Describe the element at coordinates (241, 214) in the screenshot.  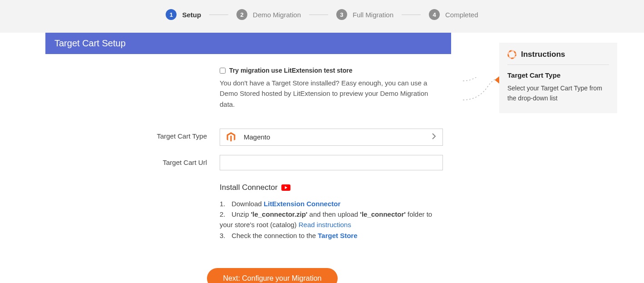
I see `list-text: Unzip` at that location.